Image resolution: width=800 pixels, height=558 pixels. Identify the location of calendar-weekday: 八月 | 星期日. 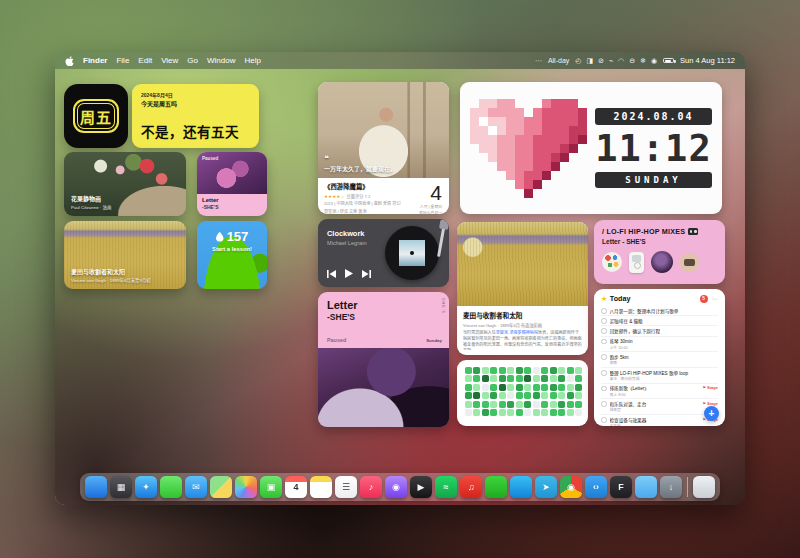
(426, 206).